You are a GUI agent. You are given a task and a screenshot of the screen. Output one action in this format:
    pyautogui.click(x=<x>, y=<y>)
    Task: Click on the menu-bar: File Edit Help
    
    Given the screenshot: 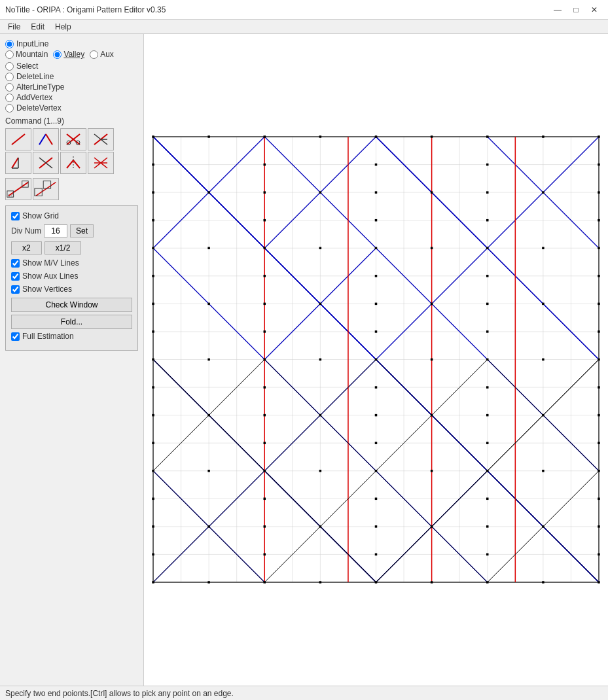 What is the action you would take?
    pyautogui.click(x=304, y=27)
    